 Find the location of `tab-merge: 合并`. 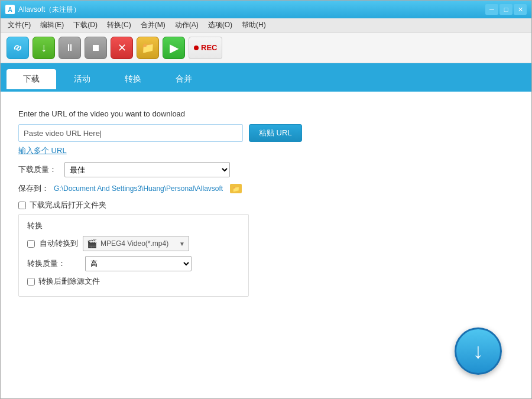

tab-merge: 合并 is located at coordinates (184, 79).